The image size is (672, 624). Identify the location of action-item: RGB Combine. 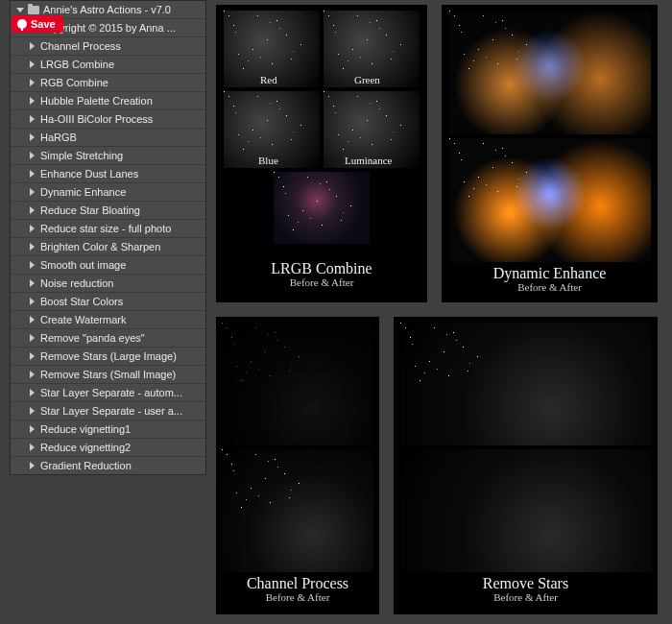
(108, 83).